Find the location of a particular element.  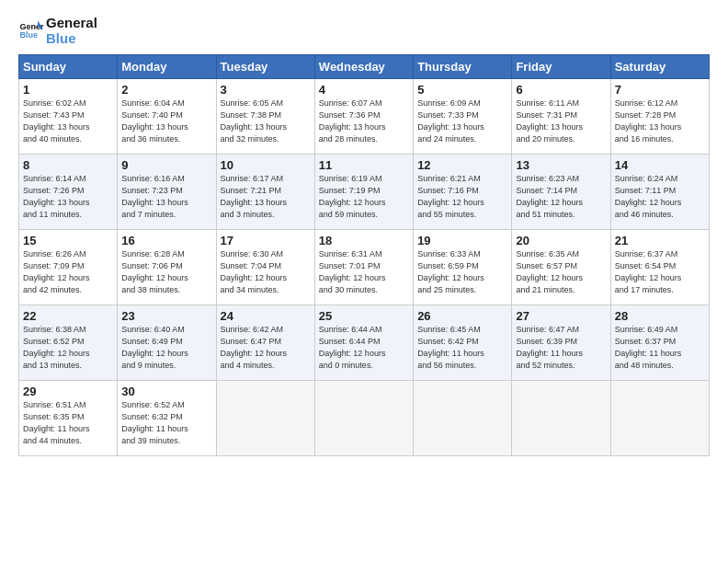

day-info: Sunrise: 6:17 AM Sunset: 7:21 PM Dayligh… is located at coordinates (266, 197).